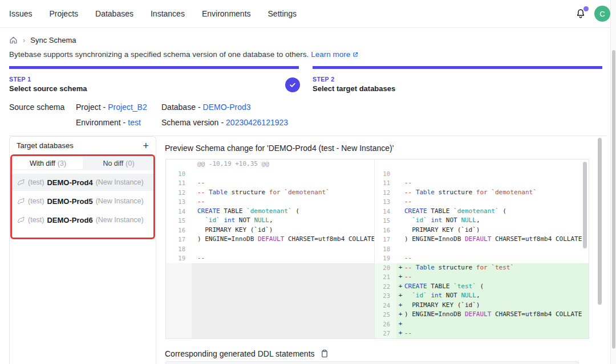 Image resolution: width=616 pixels, height=364 pixels. What do you see at coordinates (354, 79) in the screenshot?
I see `step2-label: STEP 2` at bounding box center [354, 79].